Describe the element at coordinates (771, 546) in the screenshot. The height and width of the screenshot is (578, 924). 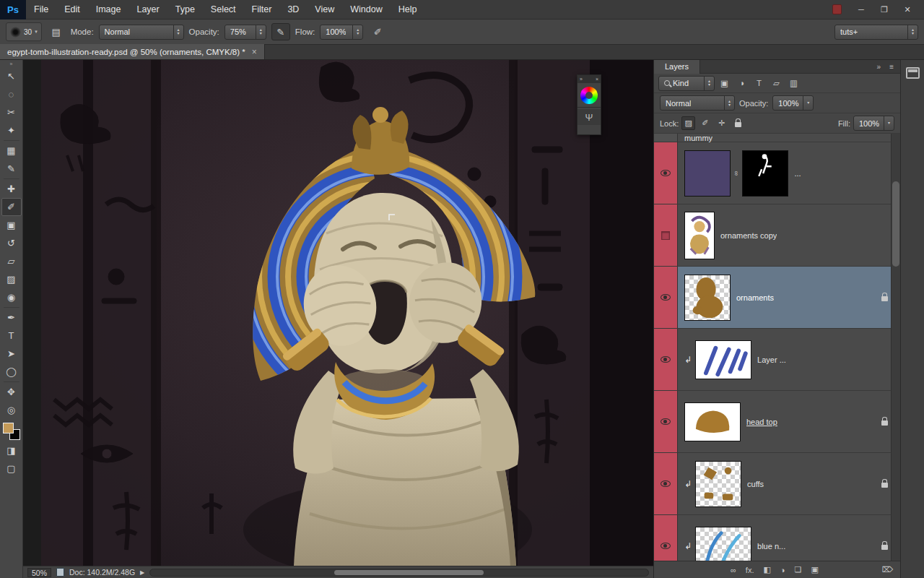
I see `layer-name: blue n...` at that location.